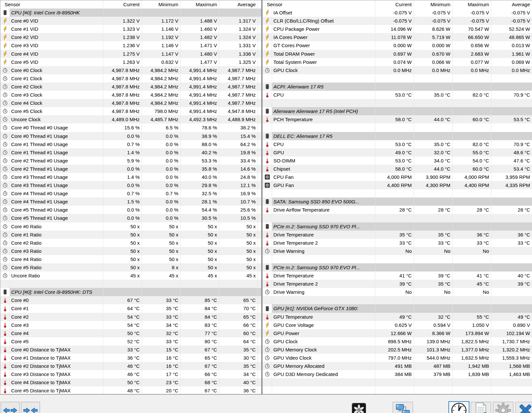 The width and height of the screenshot is (532, 413). What do you see at coordinates (131, 383) in the screenshot?
I see `sensor-row: Core #4 Distance to TjMAX50 °C23 °C68 °C…` at bounding box center [131, 383].